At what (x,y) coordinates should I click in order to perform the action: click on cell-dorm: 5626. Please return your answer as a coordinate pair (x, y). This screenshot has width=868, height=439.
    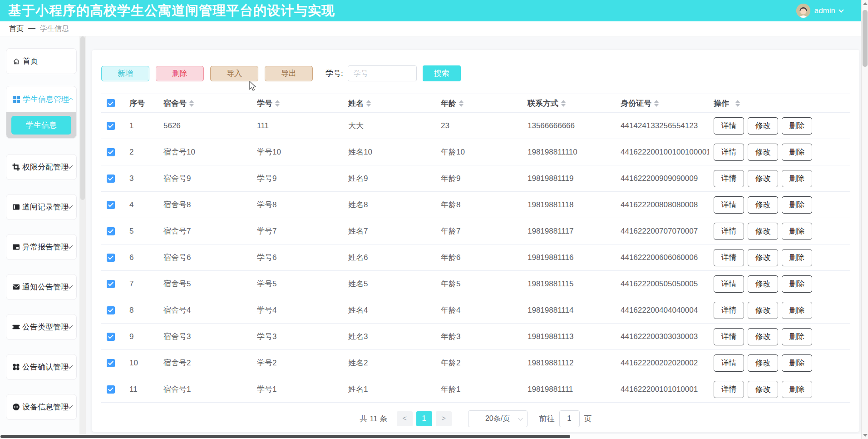
    Looking at the image, I should click on (206, 126).